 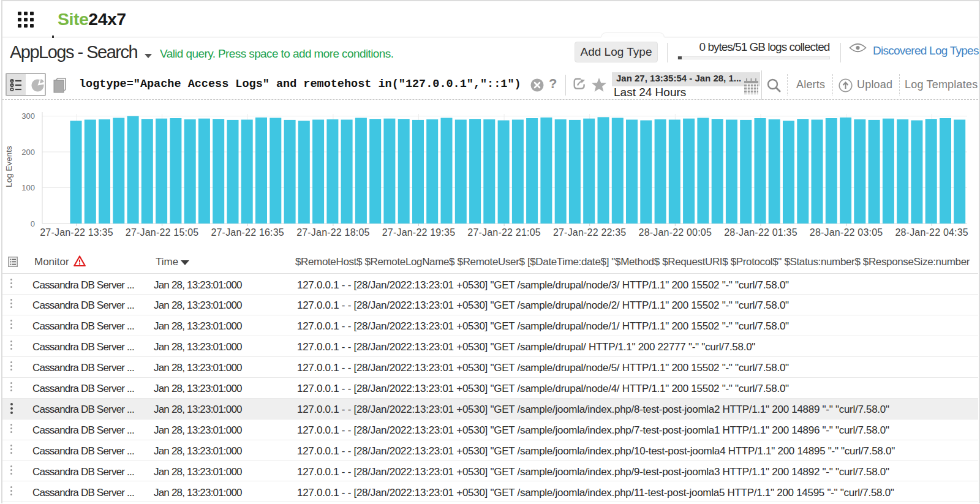 What do you see at coordinates (162, 233) in the screenshot?
I see `svg-text: 27-Jan-22 15:05` at bounding box center [162, 233].